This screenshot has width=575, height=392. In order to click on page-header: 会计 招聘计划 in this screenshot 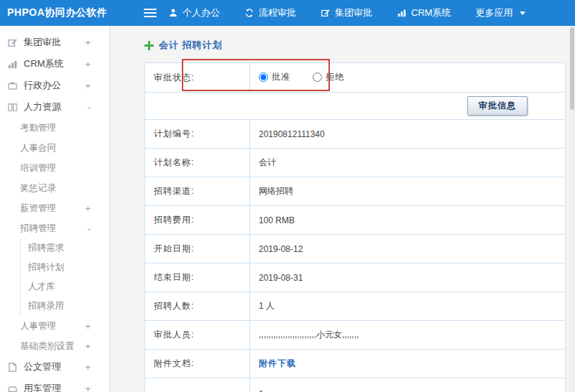, I will do `click(355, 45)`.